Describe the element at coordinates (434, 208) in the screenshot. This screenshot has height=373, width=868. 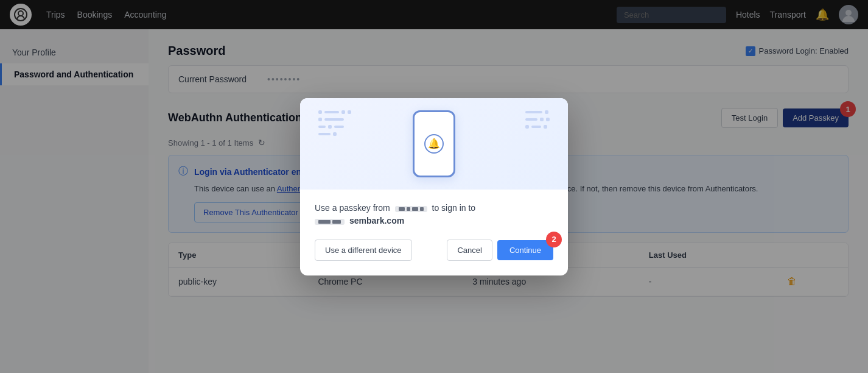
I see `modal-body: Use a passkey from to sign in to sembark…` at that location.